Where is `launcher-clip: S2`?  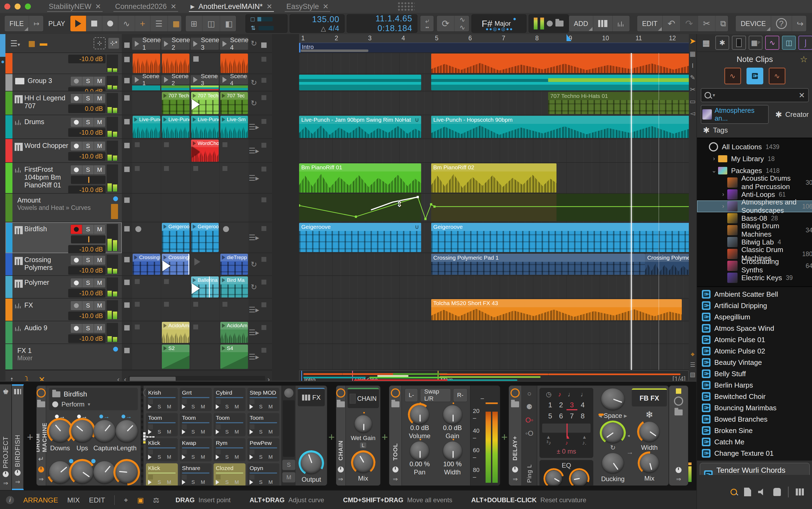 launcher-clip: S2 is located at coordinates (176, 357).